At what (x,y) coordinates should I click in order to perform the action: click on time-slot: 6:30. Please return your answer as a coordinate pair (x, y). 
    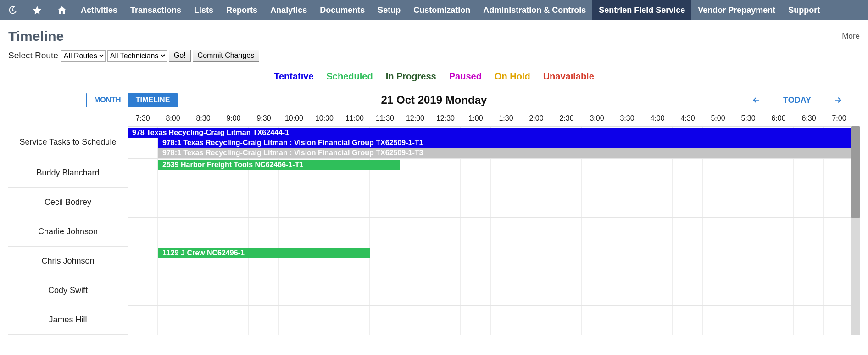
    Looking at the image, I should click on (809, 118).